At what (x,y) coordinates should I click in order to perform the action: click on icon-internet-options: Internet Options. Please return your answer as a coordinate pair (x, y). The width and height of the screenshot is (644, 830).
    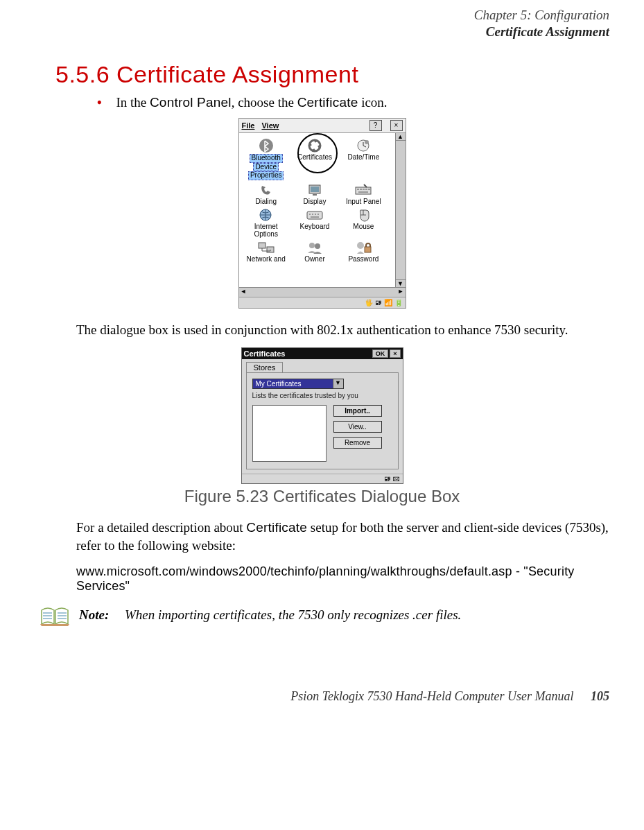
    Looking at the image, I should click on (266, 222).